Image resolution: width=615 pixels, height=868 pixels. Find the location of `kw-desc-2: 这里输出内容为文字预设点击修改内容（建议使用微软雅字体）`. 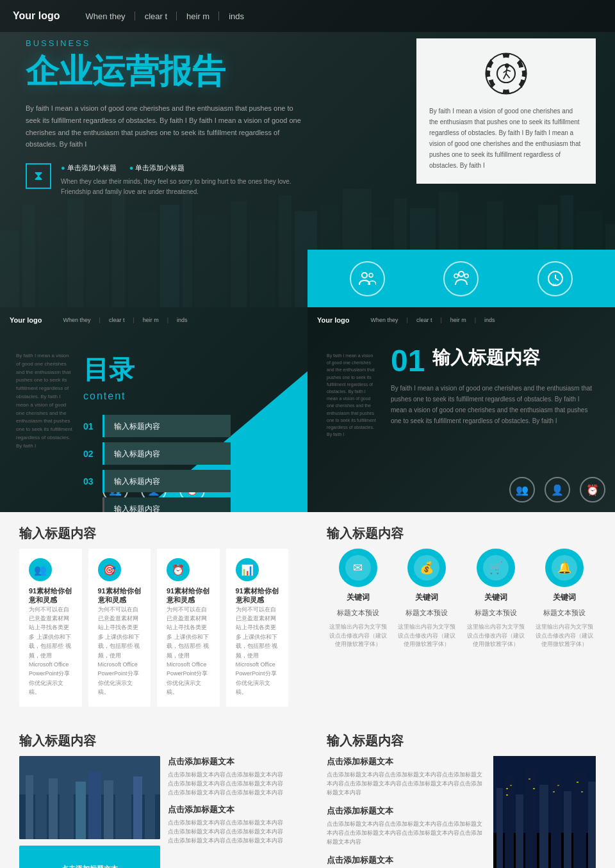

kw-desc-2: 这里输出内容为文字预设点击修改内容（建议使用微软雅字体） is located at coordinates (496, 636).